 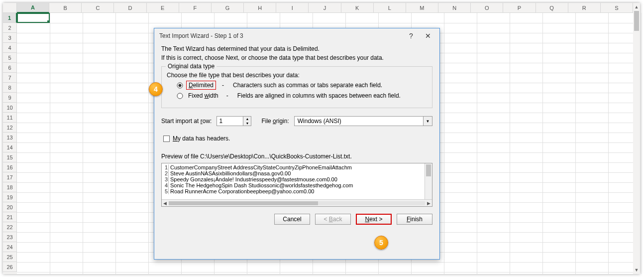 What do you see at coordinates (66, 8) in the screenshot?
I see `col-header-B: B` at bounding box center [66, 8].